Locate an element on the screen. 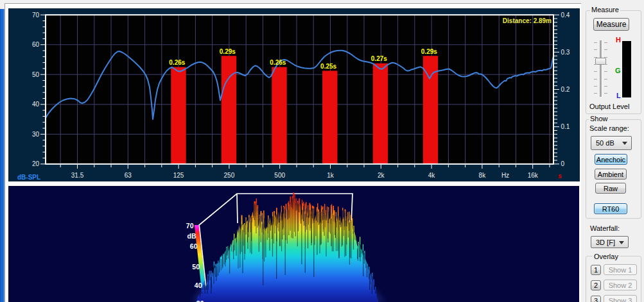 This screenshot has width=644, height=302. svg-text: 63 is located at coordinates (128, 176).